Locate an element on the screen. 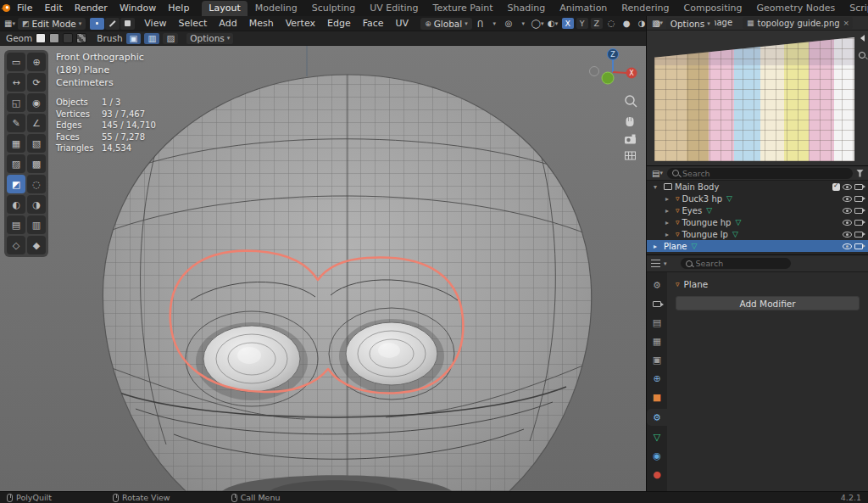 The height and width of the screenshot is (503, 868). transform-orientation-selector: ⊕ Global ▾ is located at coordinates (446, 24).